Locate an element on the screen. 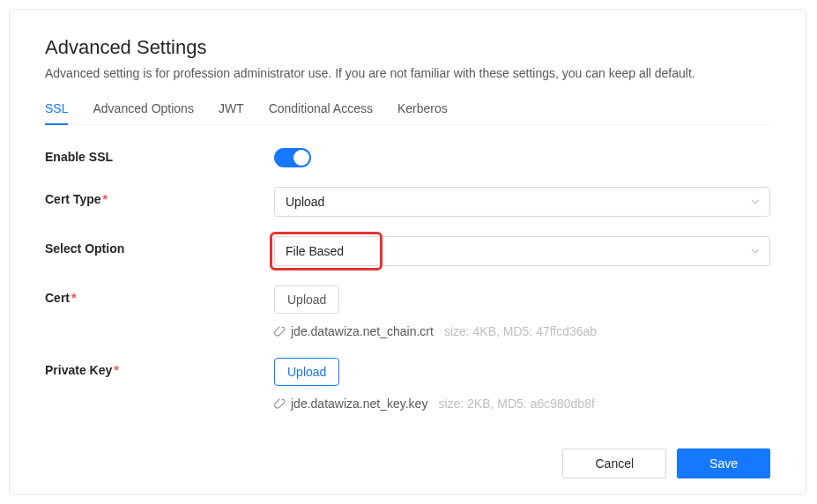 This screenshot has width=817, height=504. cert-file-info: jde.datawiza.net_chain.crt size: 4KB, MD… is located at coordinates (522, 331).